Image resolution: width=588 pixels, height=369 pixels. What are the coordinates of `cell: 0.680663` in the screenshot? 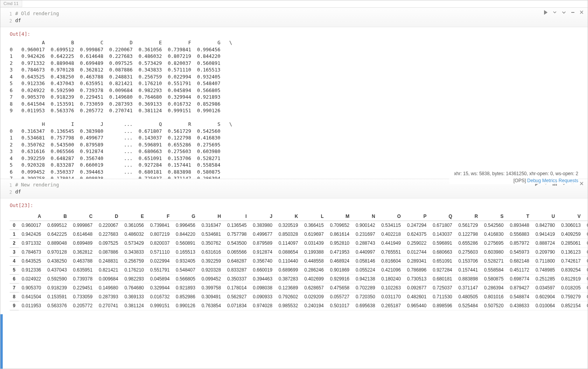 It's located at (443, 252).